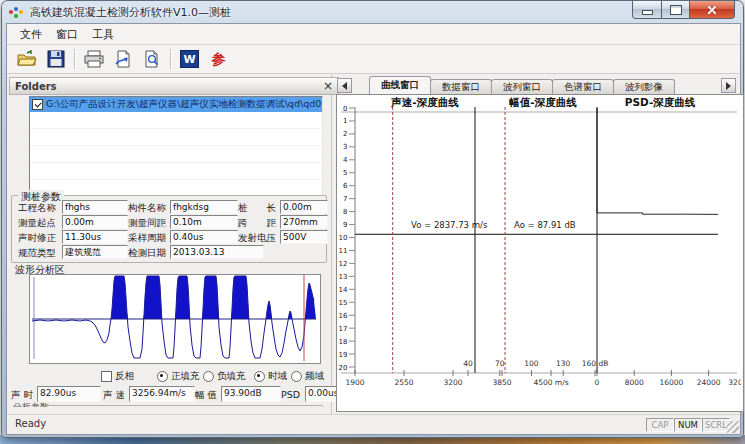 This screenshot has width=745, height=444. What do you see at coordinates (94, 59) in the screenshot?
I see `print-button` at bounding box center [94, 59].